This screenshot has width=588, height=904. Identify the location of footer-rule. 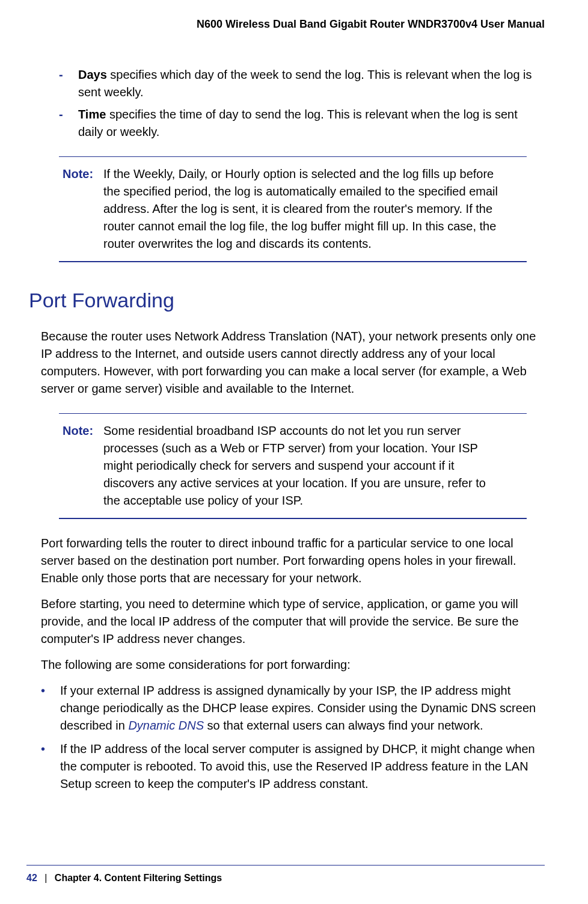
(286, 865).